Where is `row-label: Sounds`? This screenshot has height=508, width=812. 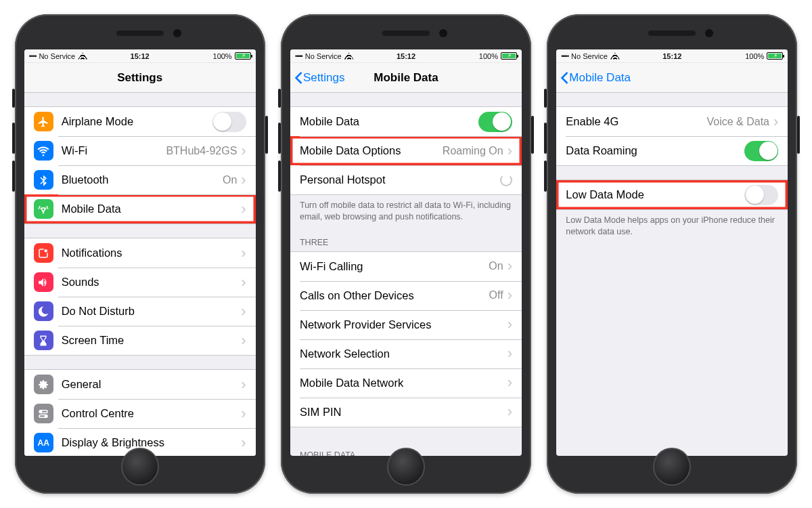
row-label: Sounds is located at coordinates (152, 282).